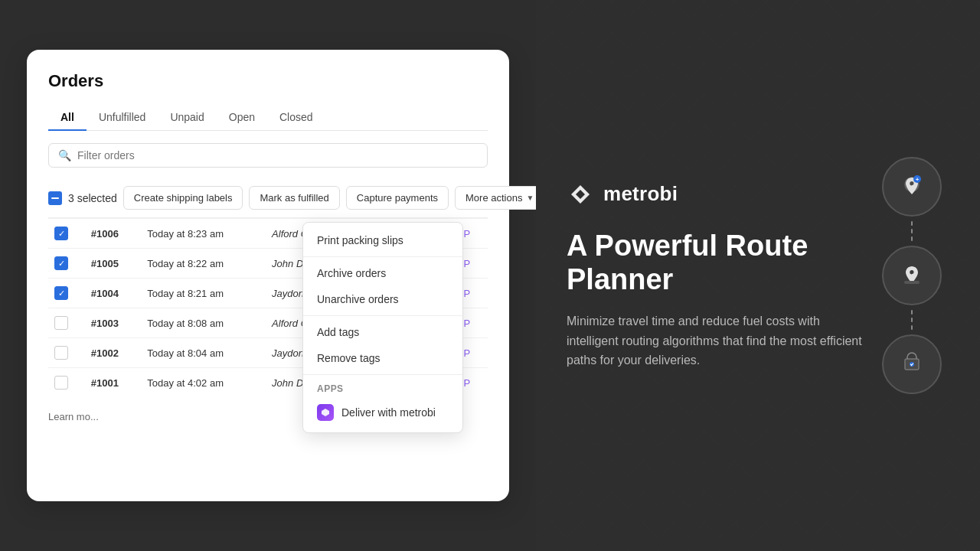  Describe the element at coordinates (61, 233) in the screenshot. I see `row-checkbox-1006: ✓` at that location.